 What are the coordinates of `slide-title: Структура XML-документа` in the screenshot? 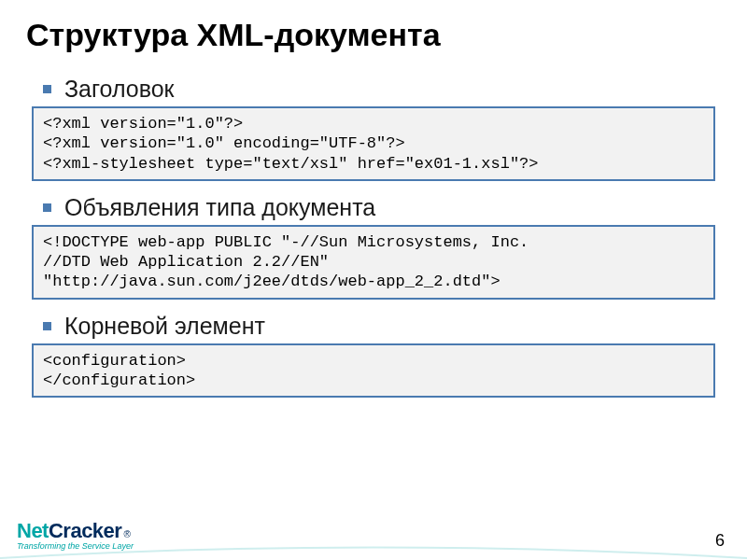 It's located at (374, 35).